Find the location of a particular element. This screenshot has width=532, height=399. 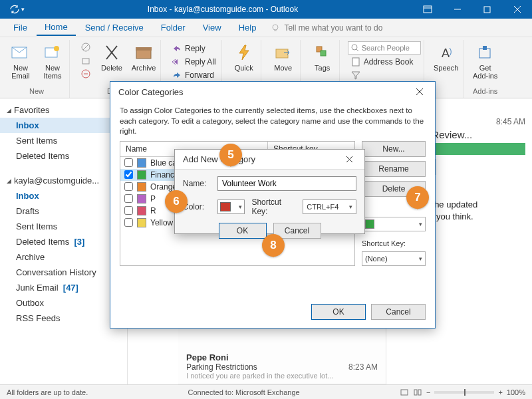

dlg1-shortcut-label: Shortcut Key: is located at coordinates (394, 243).